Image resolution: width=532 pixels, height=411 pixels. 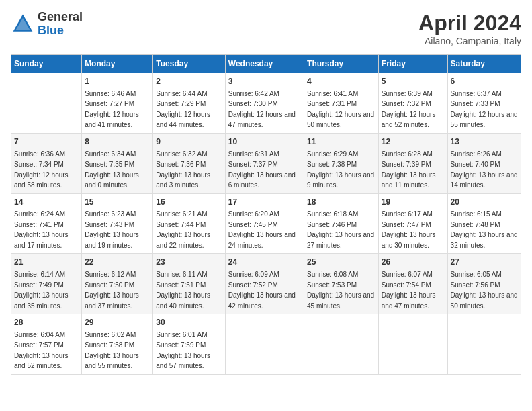 What do you see at coordinates (265, 82) in the screenshot?
I see `day-number: 3` at bounding box center [265, 82].